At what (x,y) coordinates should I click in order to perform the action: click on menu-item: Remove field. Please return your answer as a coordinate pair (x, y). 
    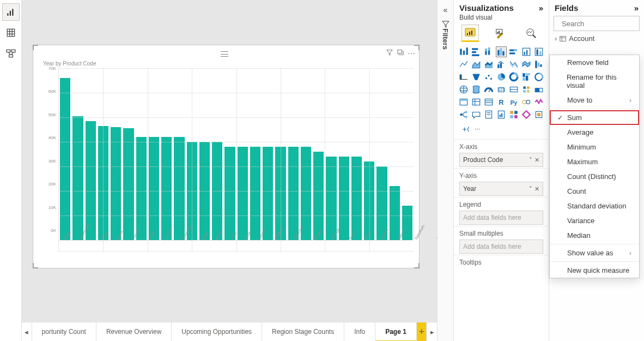
    Looking at the image, I should click on (594, 62).